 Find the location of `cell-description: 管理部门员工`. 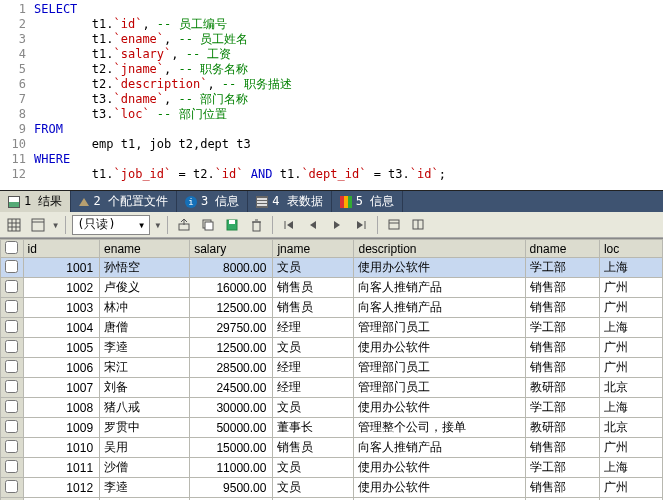

cell-description: 管理部门员工 is located at coordinates (440, 388).